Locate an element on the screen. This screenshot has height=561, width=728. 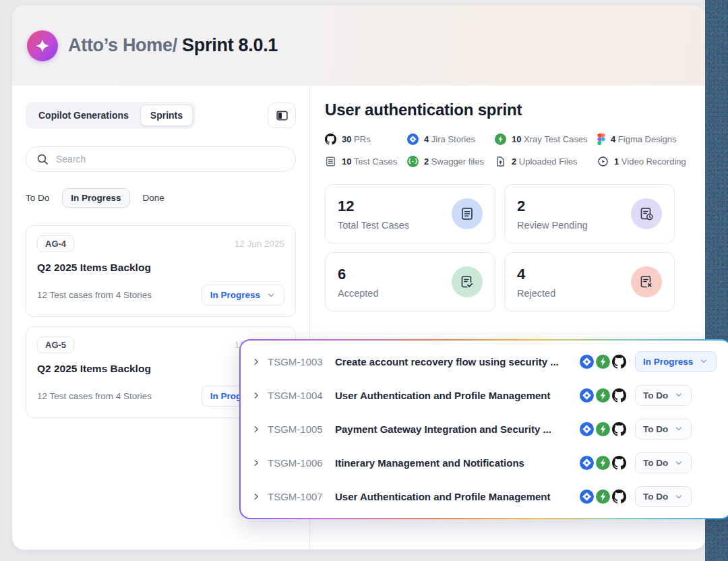
card-title: Q2 2025 Items Backlog is located at coordinates (160, 268).